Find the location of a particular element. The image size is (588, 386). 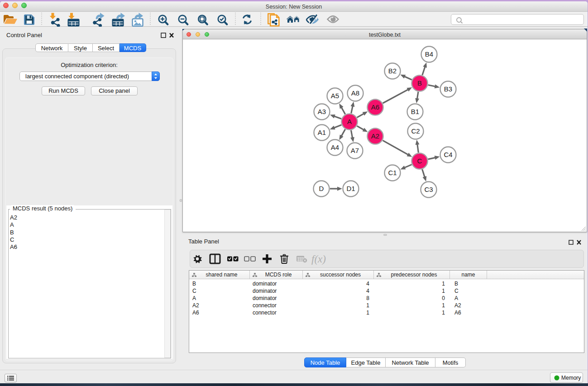

svg-text: A6 is located at coordinates (375, 107).